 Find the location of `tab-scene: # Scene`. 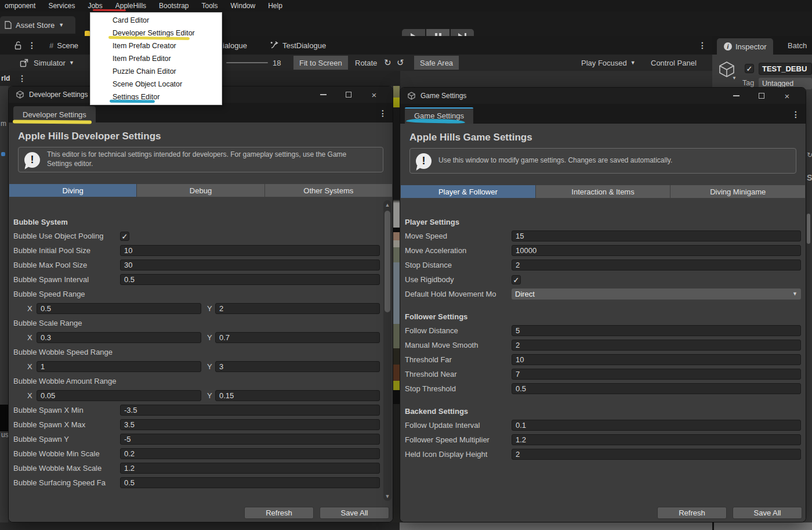

tab-scene: # Scene is located at coordinates (64, 45).